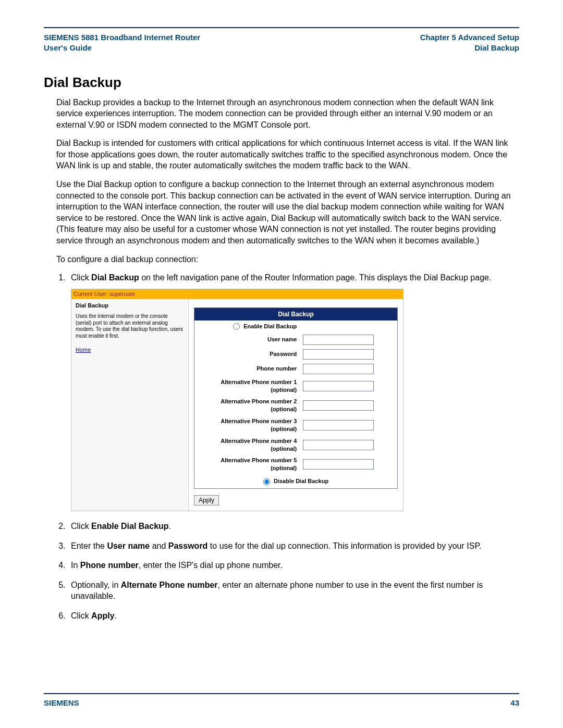  I want to click on alt1-input, so click(338, 386).